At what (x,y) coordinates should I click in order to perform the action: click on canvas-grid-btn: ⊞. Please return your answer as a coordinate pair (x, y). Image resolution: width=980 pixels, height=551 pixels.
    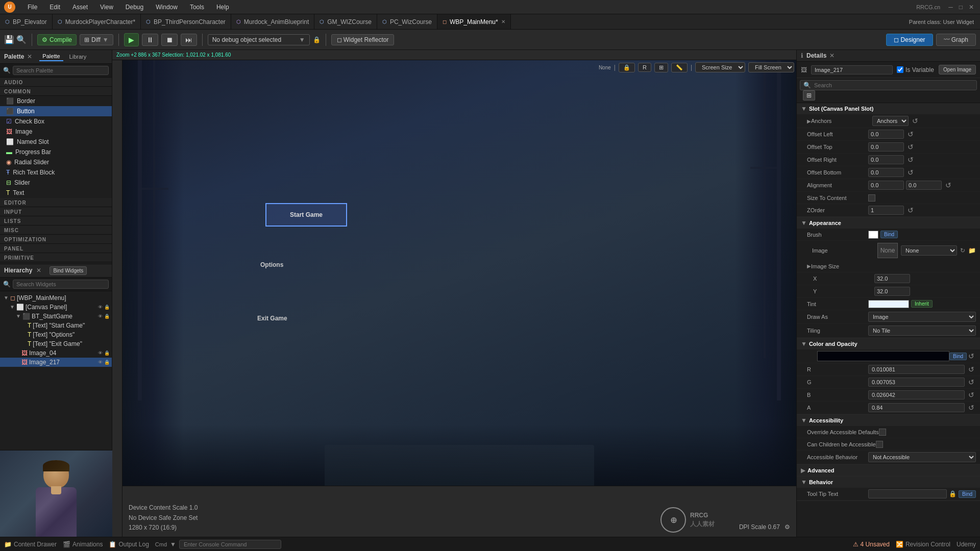
    Looking at the image, I should click on (662, 67).